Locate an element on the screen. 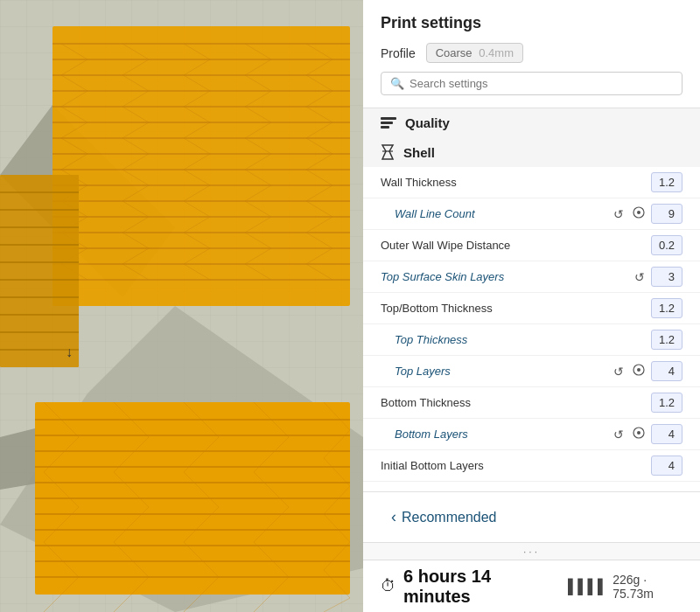 The width and height of the screenshot is (700, 612). search-bar: 🔍 is located at coordinates (532, 84).